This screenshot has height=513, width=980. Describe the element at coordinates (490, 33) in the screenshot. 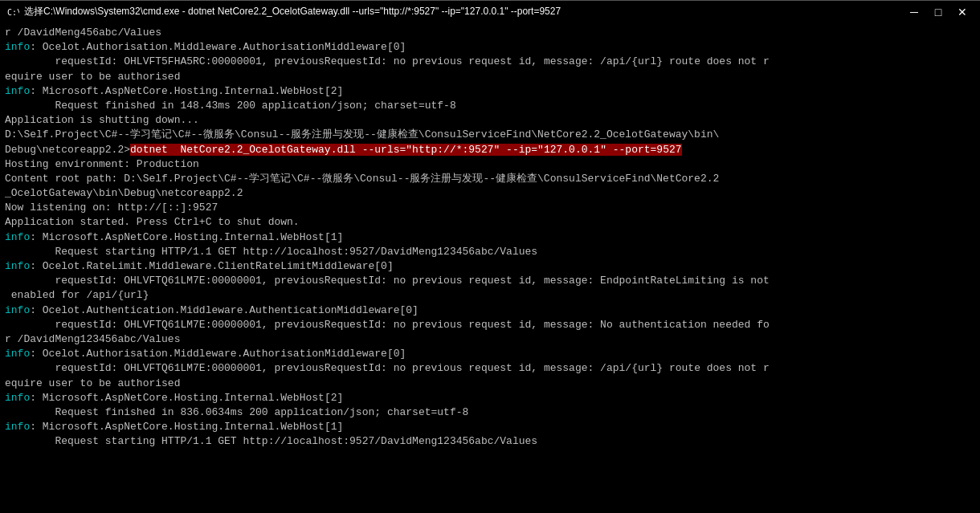

I see `terminal-line: r /DavidMeng456abc/Values` at that location.